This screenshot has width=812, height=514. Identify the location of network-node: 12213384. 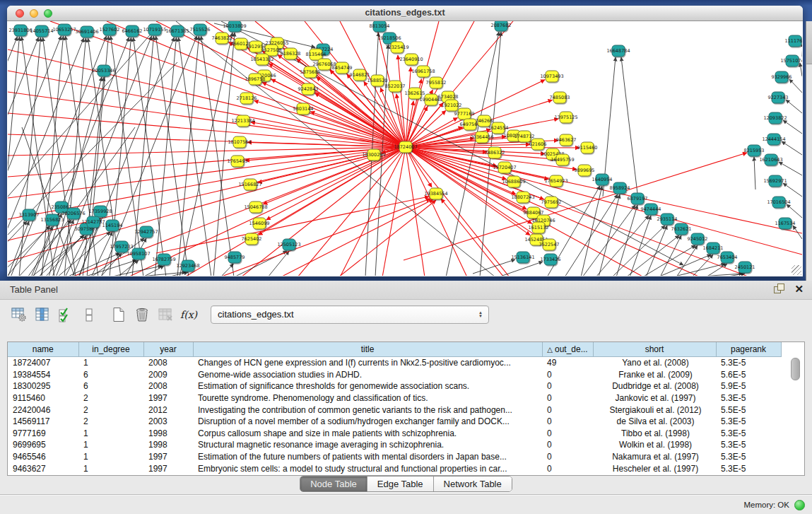
(243, 121).